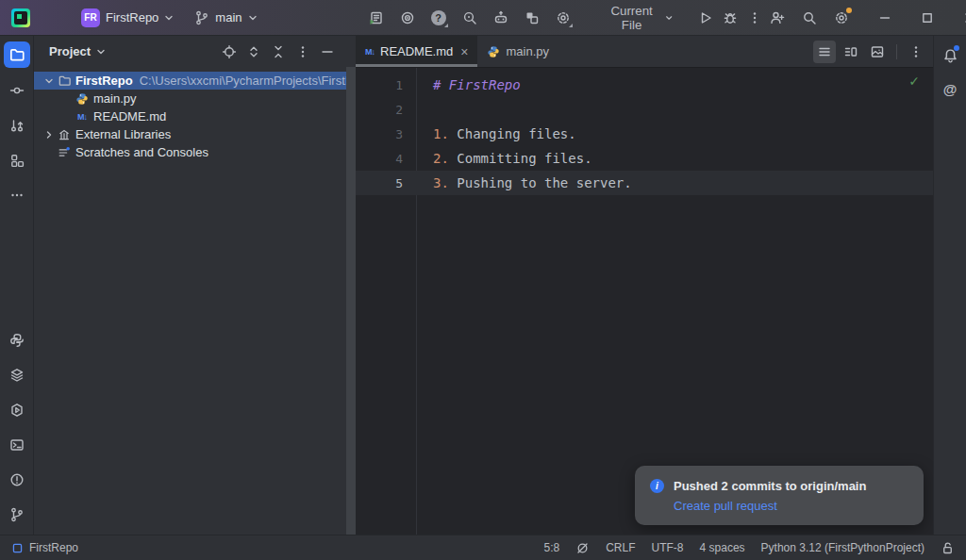  What do you see at coordinates (53, 18) in the screenshot?
I see `main-menu-button` at bounding box center [53, 18].